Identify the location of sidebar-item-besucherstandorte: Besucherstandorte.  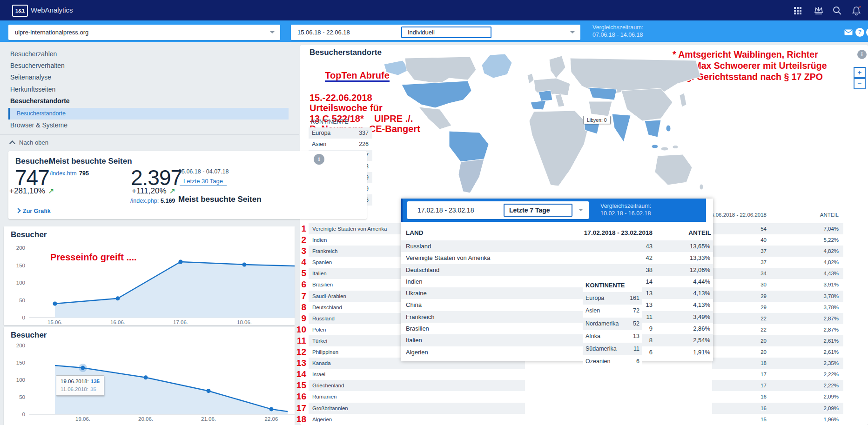
(40, 101).